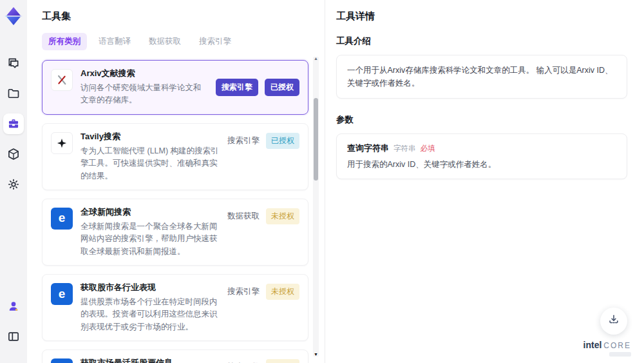  I want to click on tool-name: Arxiv文献搜索, so click(144, 74).